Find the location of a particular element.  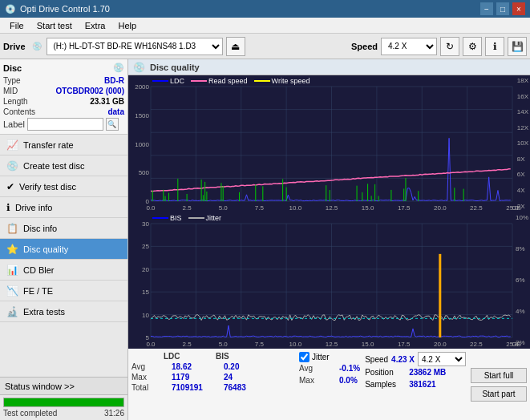

y-right-14x: 14X is located at coordinates (523, 112).